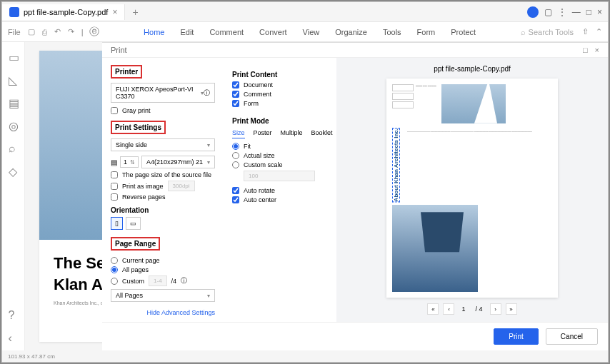 The image size is (610, 364). Describe the element at coordinates (163, 93) in the screenshot. I see `printer-dropdown: FUJI XEROX ApeosPort-VI C3370 ▾ ⓘ` at that location.